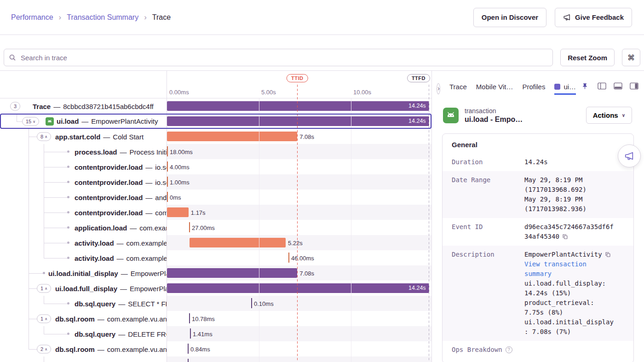  I want to click on timeline-tick-label: 10.00s, so click(362, 92).